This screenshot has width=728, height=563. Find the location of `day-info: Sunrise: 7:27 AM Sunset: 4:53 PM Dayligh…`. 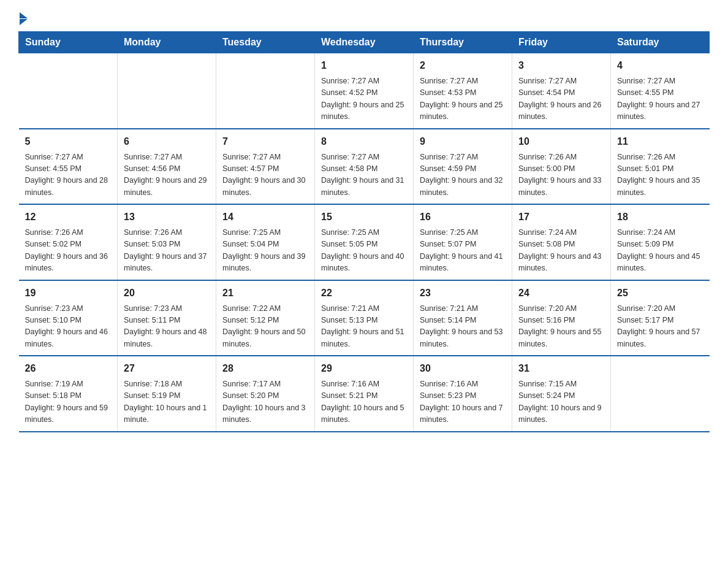

day-info: Sunrise: 7:27 AM Sunset: 4:53 PM Dayligh… is located at coordinates (463, 99).